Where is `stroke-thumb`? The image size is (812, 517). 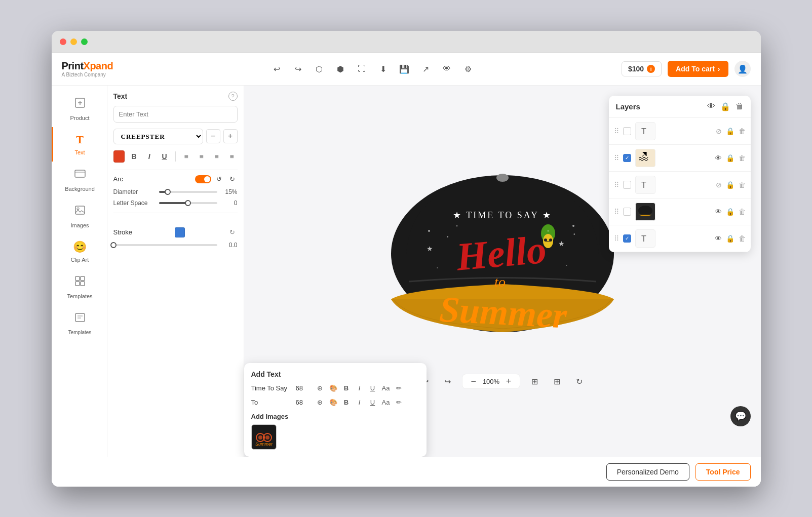 stroke-thumb is located at coordinates (113, 245).